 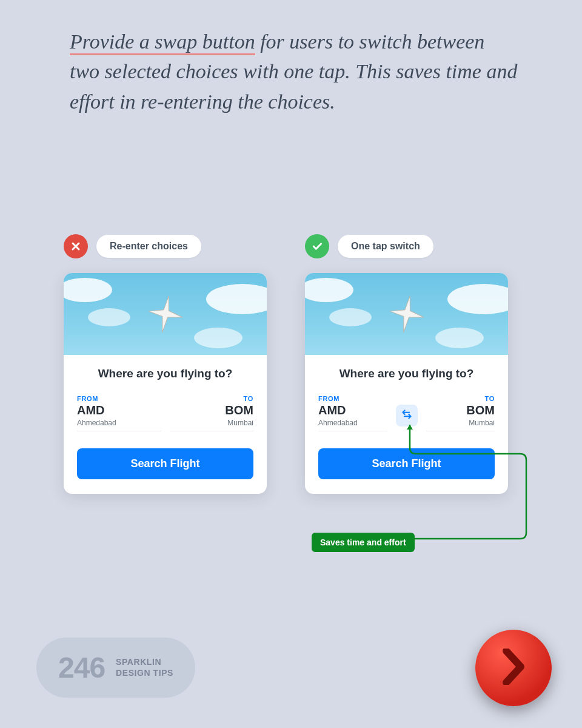 What do you see at coordinates (76, 246) in the screenshot?
I see `cross-icon` at bounding box center [76, 246].